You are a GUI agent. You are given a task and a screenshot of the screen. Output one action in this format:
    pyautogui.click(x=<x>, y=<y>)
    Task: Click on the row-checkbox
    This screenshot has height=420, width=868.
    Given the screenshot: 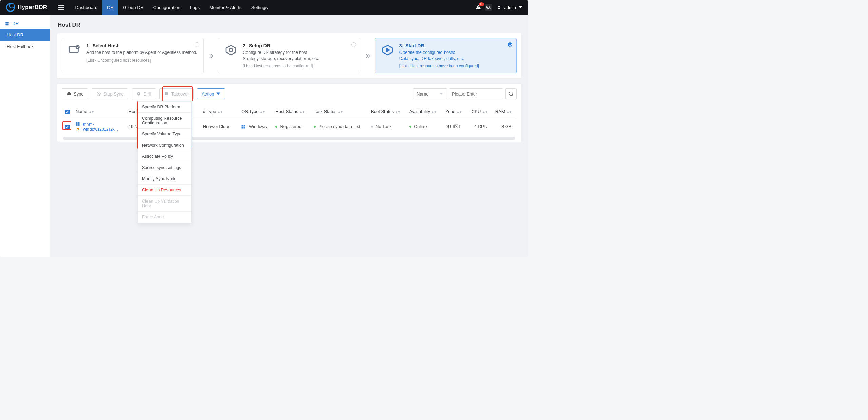 What is the action you would take?
    pyautogui.click(x=67, y=127)
    